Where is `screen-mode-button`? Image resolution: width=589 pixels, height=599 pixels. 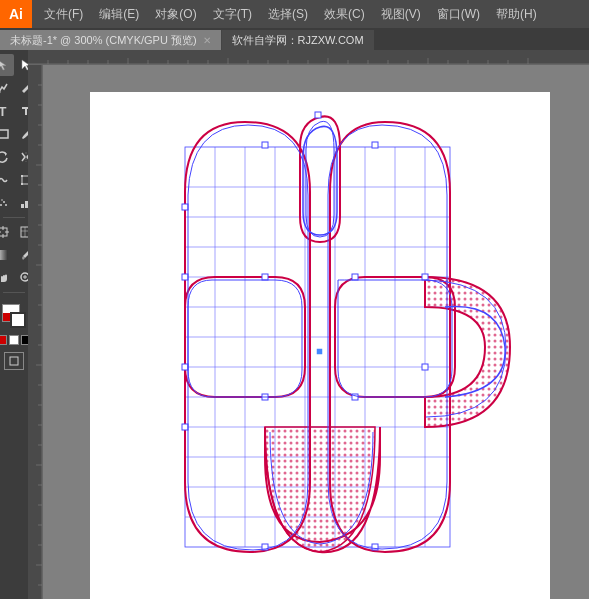
screen-mode-button is located at coordinates (14, 361).